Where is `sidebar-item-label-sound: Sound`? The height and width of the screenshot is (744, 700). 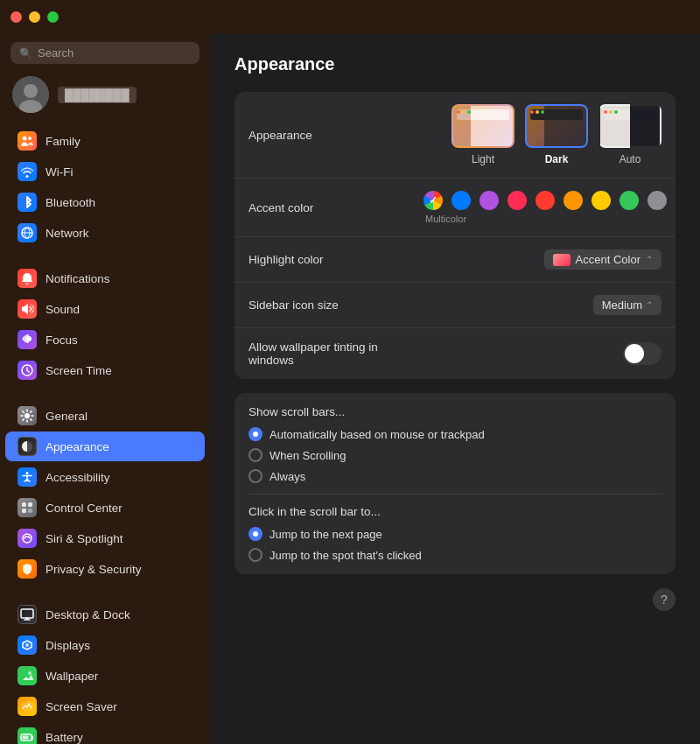
sidebar-item-label-sound: Sound is located at coordinates (63, 310).